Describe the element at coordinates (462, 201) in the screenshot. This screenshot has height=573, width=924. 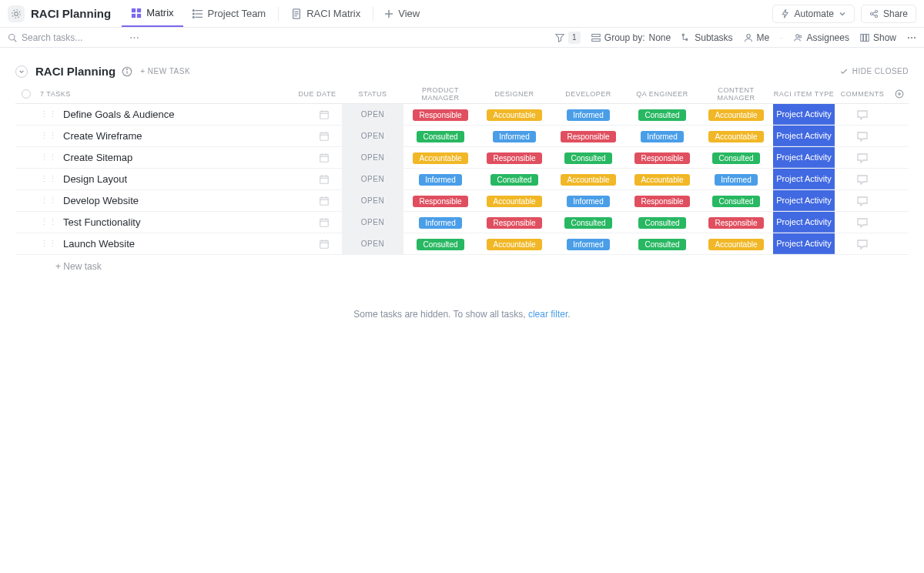
I see `task-row: ⋮⋮Develop WebsiteOPENResponsibleAccounta…` at that location.